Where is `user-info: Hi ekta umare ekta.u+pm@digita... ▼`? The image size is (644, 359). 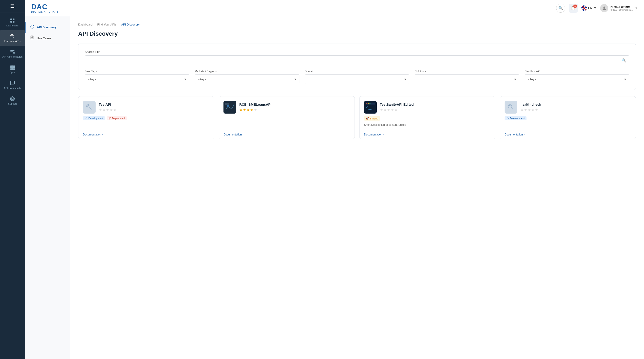 user-info: Hi ekta umare ekta.u+pm@digita... ▼ is located at coordinates (619, 8).